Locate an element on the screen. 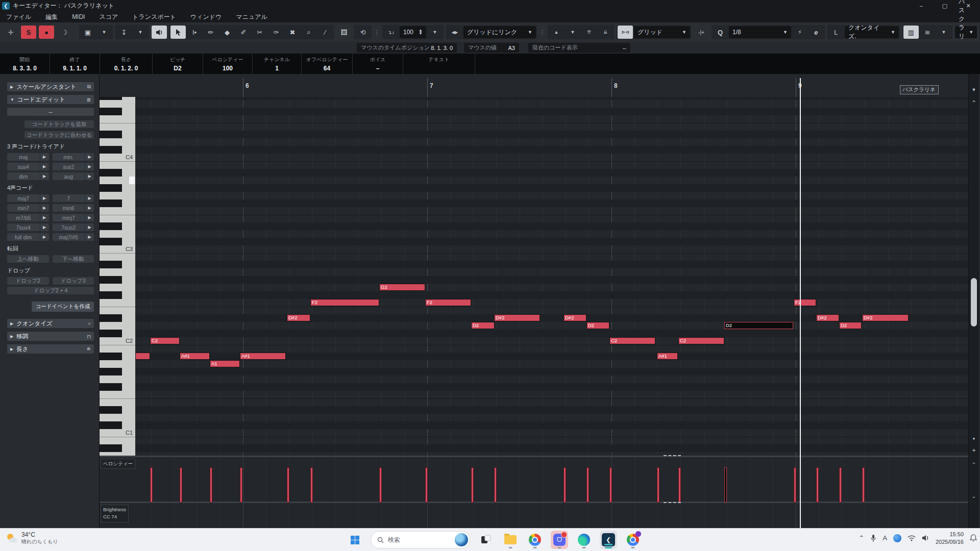 The height and width of the screenshot is (551, 980). add-chord-track-button: コードトラックを追加 is located at coordinates (59, 124).